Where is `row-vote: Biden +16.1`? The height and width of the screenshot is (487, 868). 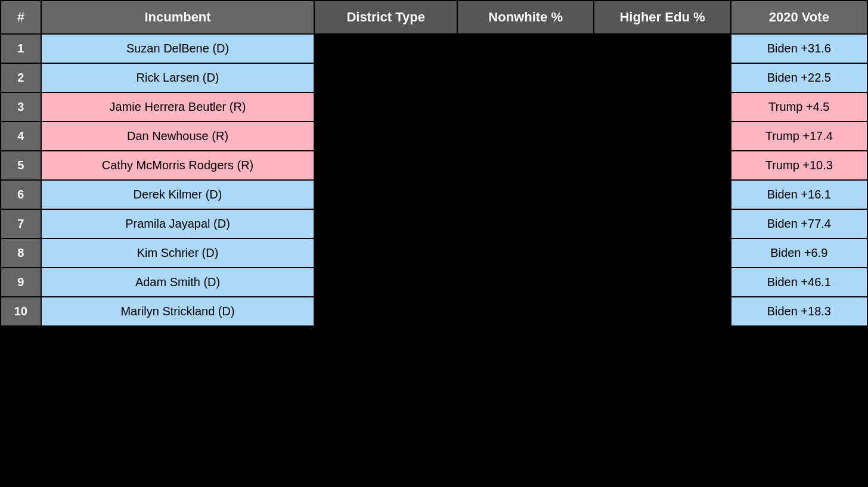 row-vote: Biden +16.1 is located at coordinates (799, 194).